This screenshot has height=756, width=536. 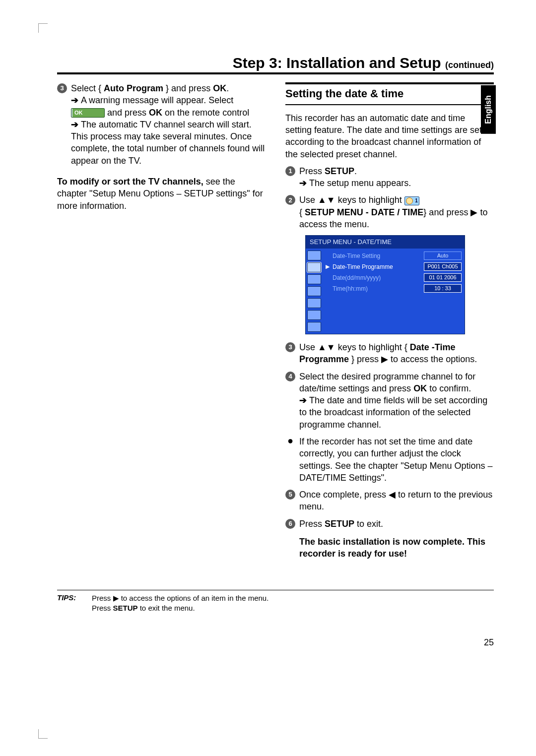 What do you see at coordinates (161, 193) in the screenshot?
I see `modify-channels-note: To modify or sort the TV channels, see t…` at bounding box center [161, 193].